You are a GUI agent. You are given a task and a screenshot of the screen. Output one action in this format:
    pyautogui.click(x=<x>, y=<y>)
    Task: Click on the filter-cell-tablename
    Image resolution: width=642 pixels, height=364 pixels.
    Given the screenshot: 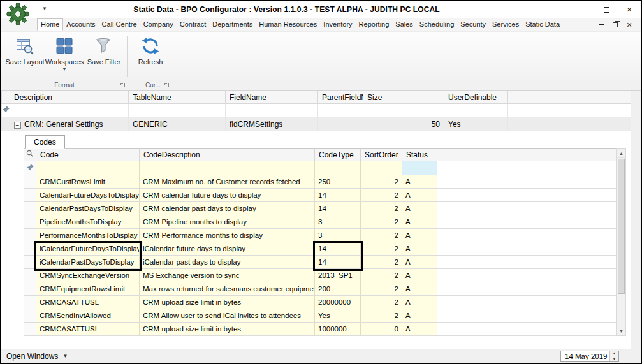 What is the action you would take?
    pyautogui.click(x=177, y=111)
    